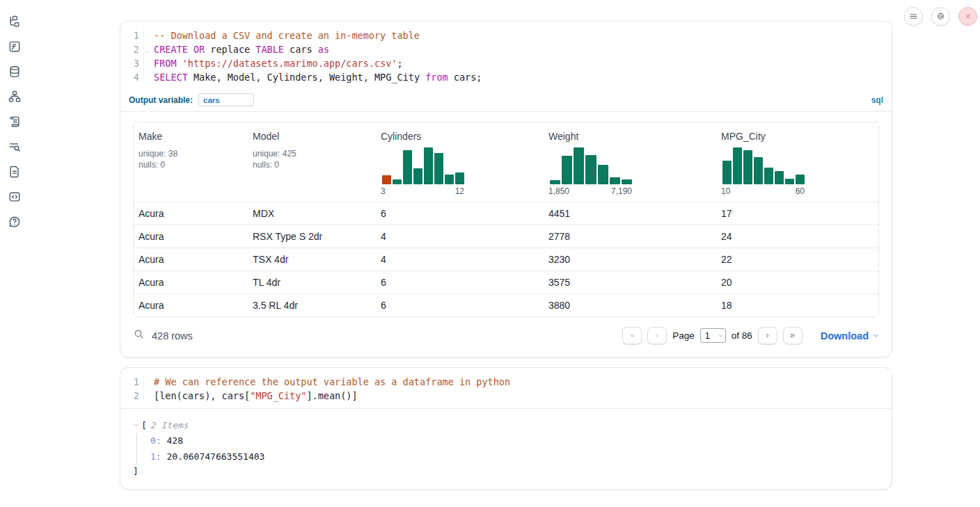  I want to click on histogram-axis: 1,8507,190, so click(590, 191).